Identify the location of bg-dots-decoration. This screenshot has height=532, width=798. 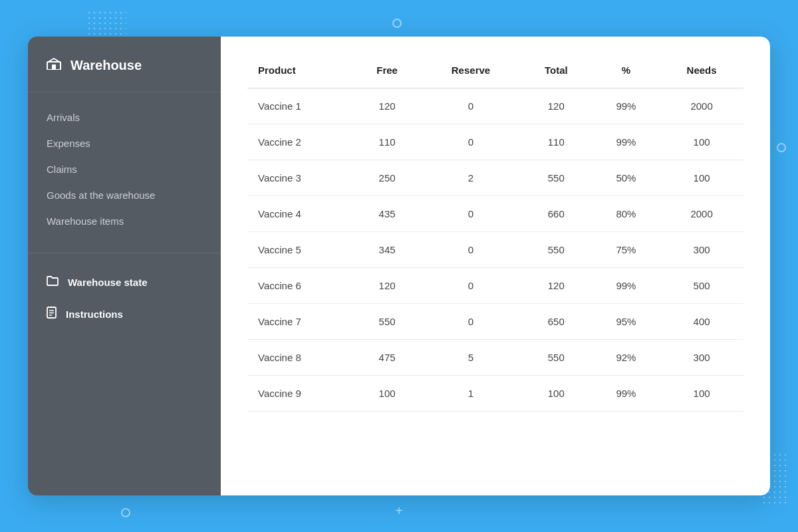
(106, 23).